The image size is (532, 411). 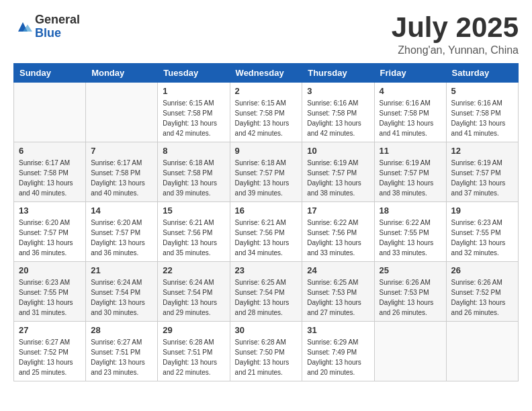 What do you see at coordinates (266, 211) in the screenshot?
I see `day-number: 16` at bounding box center [266, 211].